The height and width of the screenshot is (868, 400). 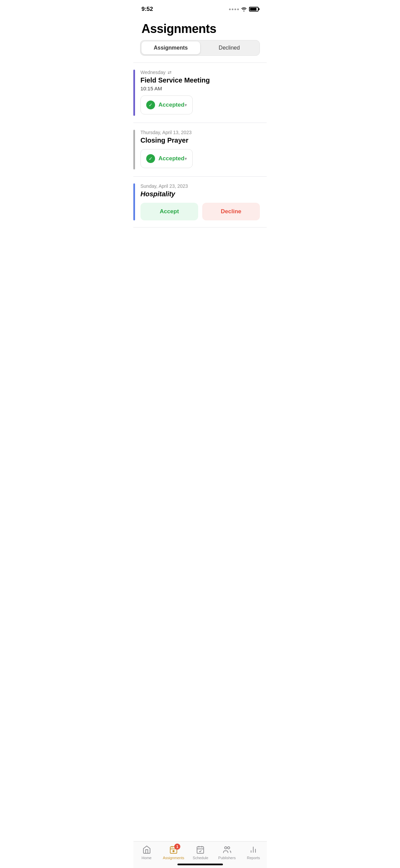 I want to click on status-bar: 9:52, so click(x=200, y=8).